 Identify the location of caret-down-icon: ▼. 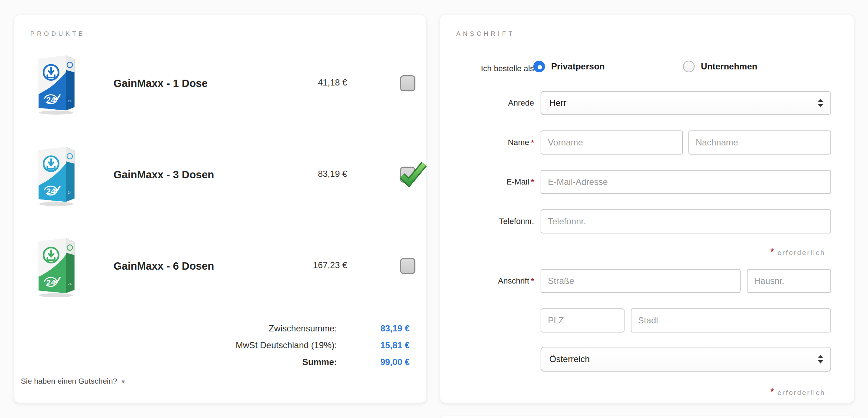
(123, 381).